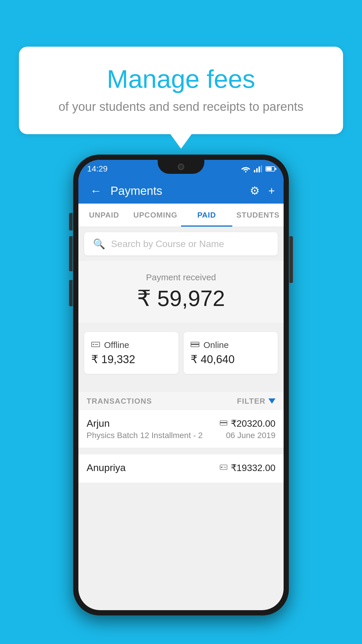  I want to click on offline-card: Offline ₹ 19,332, so click(131, 353).